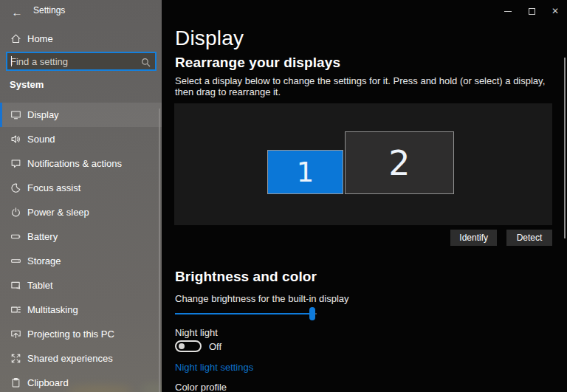 This screenshot has height=392, width=567. Describe the element at coordinates (41, 139) in the screenshot. I see `sidebar-item-label: Sound` at that location.